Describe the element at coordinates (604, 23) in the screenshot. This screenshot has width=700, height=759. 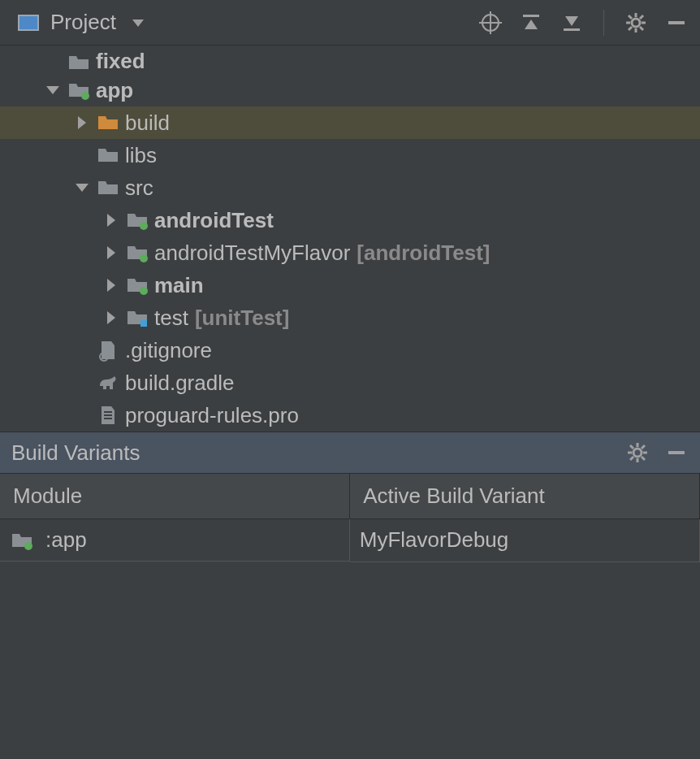
I see `toolbar-separator` at that location.